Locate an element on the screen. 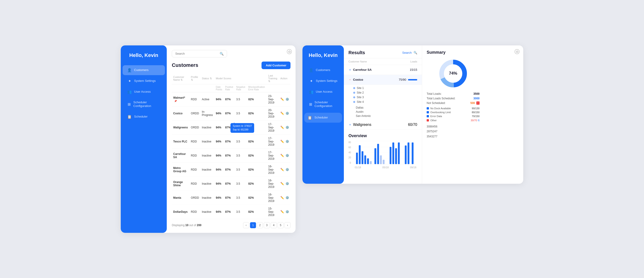 The width and height of the screenshot is (644, 278). costco-load-bar is located at coordinates (412, 80).